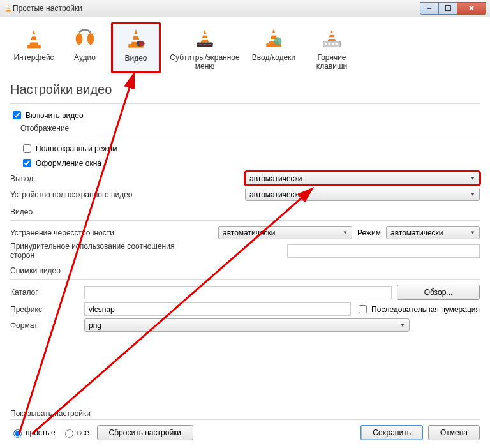 The width and height of the screenshot is (490, 448). Describe the element at coordinates (238, 292) in the screenshot. I see `dir-input` at that location.